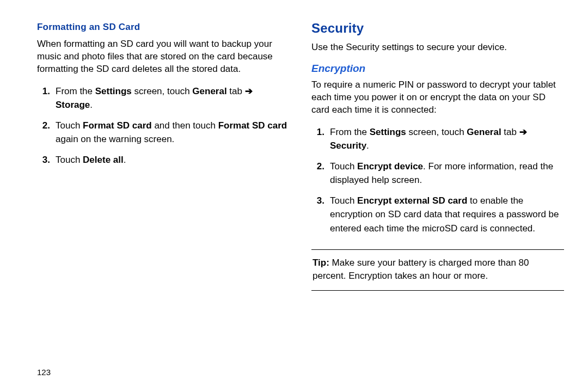 The width and height of the screenshot is (588, 392). What do you see at coordinates (447, 215) in the screenshot?
I see `step-text: Touch Encrypt external SD card to enable…` at bounding box center [447, 215].